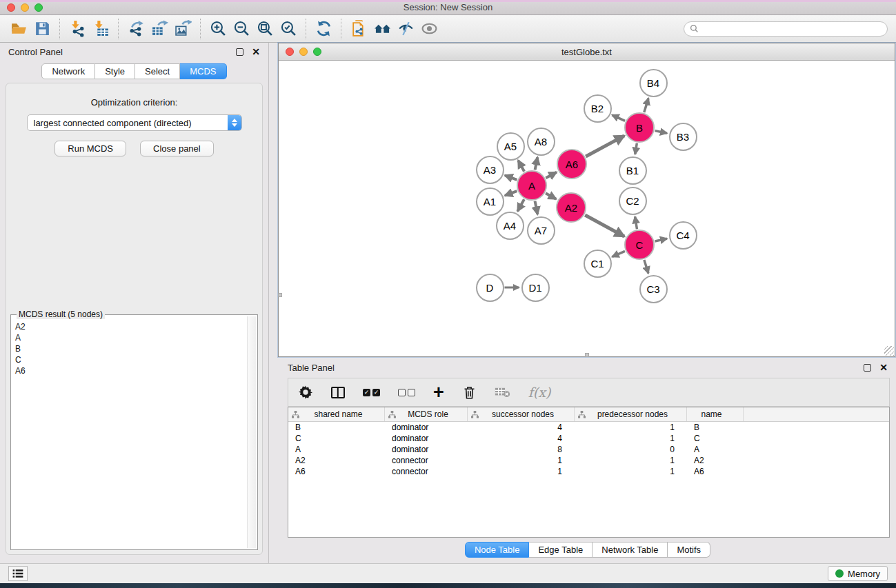 The image size is (896, 588). What do you see at coordinates (597, 109) in the screenshot?
I see `graph-node-B2: B2` at bounding box center [597, 109].